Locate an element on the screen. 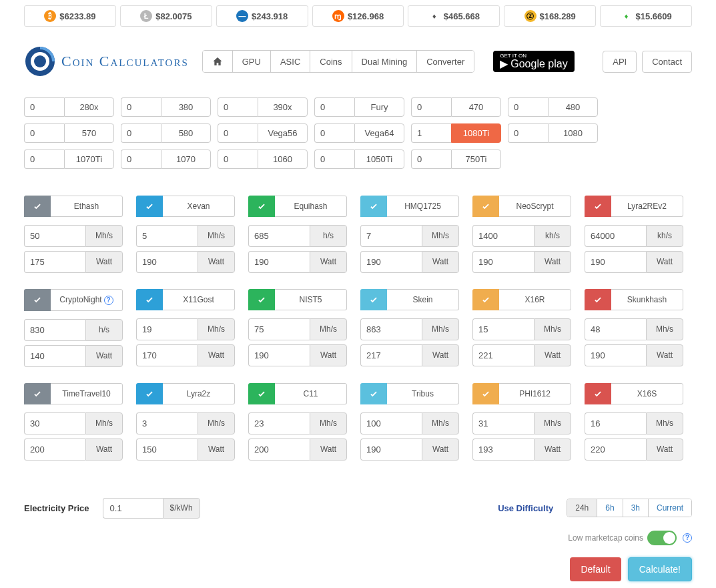 This screenshot has width=716, height=588. gpu-label-button: Vega56 is located at coordinates (283, 133).